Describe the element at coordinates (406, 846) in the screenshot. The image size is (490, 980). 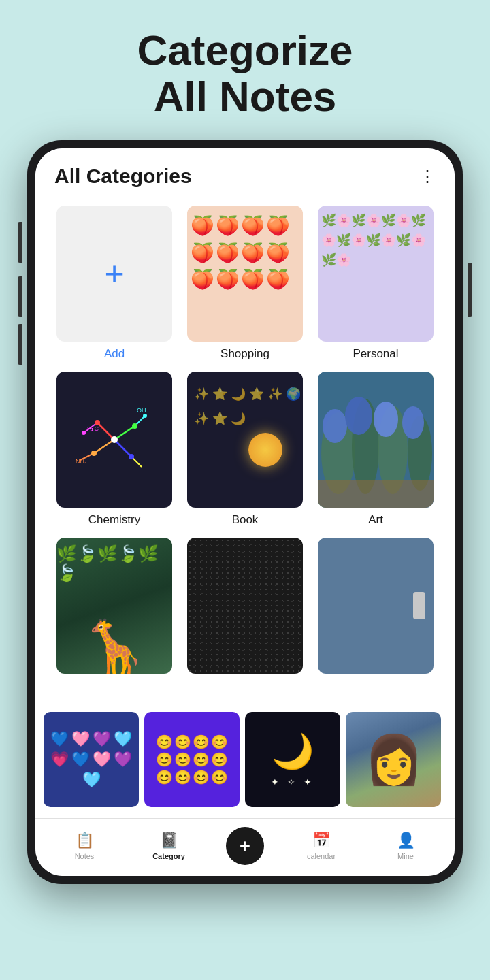
I see `nav-mine: 👤 Mine` at that location.